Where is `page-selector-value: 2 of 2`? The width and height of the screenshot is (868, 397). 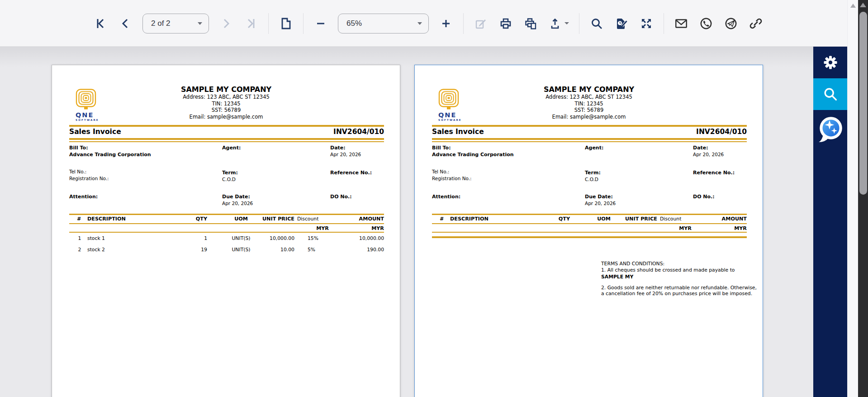
page-selector-value: 2 of 2 is located at coordinates (161, 24).